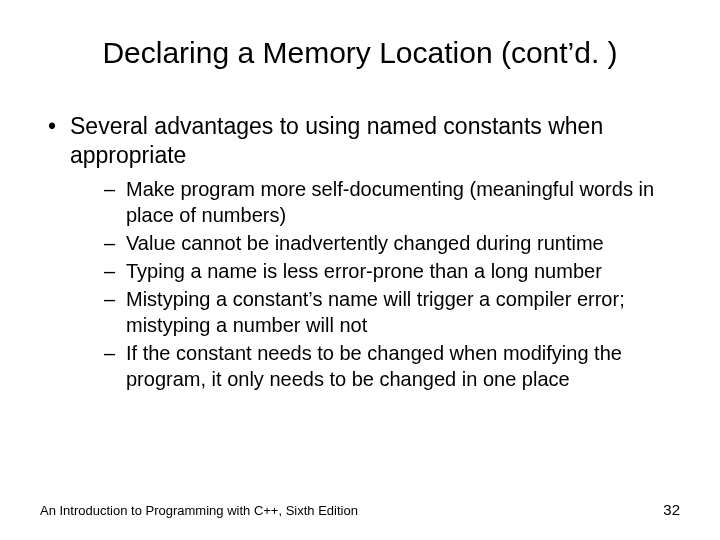 The width and height of the screenshot is (720, 540). Describe the element at coordinates (392, 243) in the screenshot. I see `list-item: Value cannot be inadvertently changed du…` at that location.